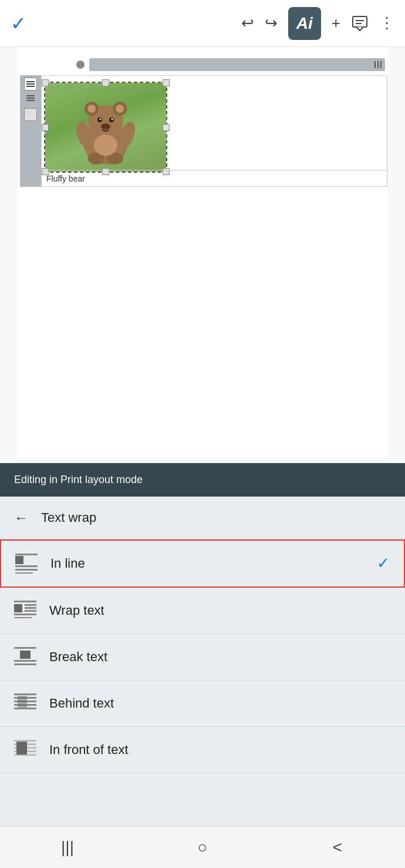 The height and width of the screenshot is (868, 405). Describe the element at coordinates (203, 704) in the screenshot. I see `menu-item-behind: Behind text` at that location.